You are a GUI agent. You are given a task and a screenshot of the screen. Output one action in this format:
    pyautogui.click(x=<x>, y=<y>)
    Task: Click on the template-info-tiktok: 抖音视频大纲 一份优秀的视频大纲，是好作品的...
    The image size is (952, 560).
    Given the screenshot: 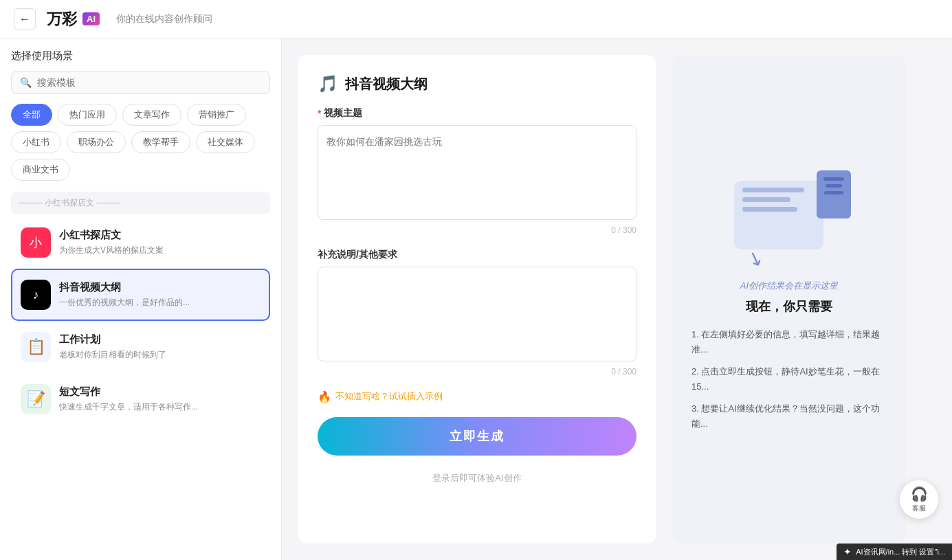 What is the action you would take?
    pyautogui.click(x=159, y=295)
    